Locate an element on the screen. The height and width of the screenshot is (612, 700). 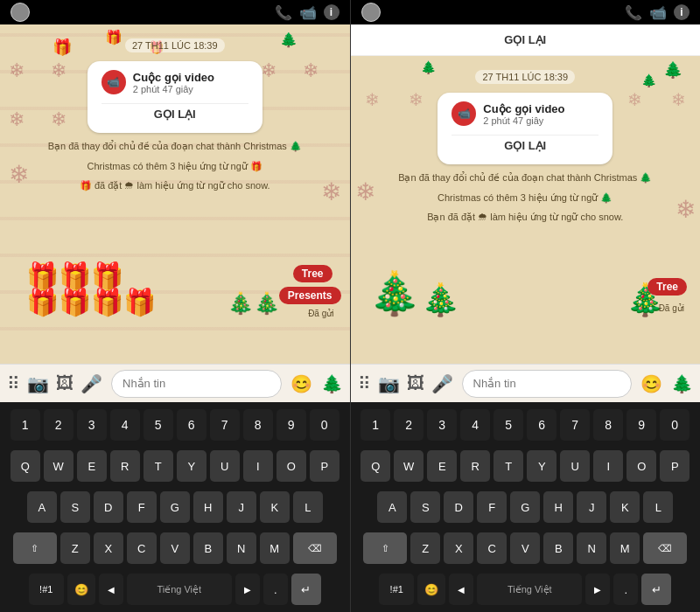
key-space-left: Tiếng Việt is located at coordinates (179, 589).